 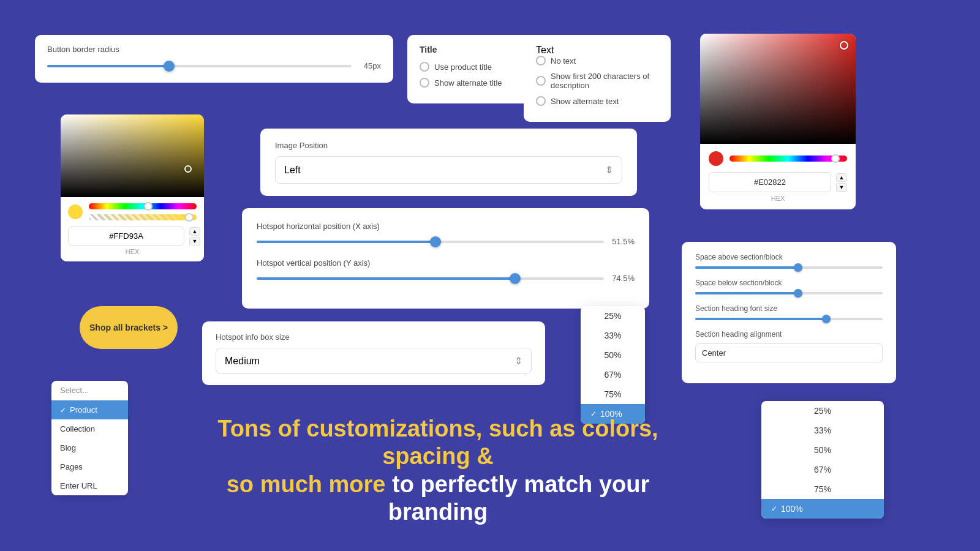 What do you see at coordinates (823, 430) in the screenshot?
I see `r-pct-33: 33%` at bounding box center [823, 430].